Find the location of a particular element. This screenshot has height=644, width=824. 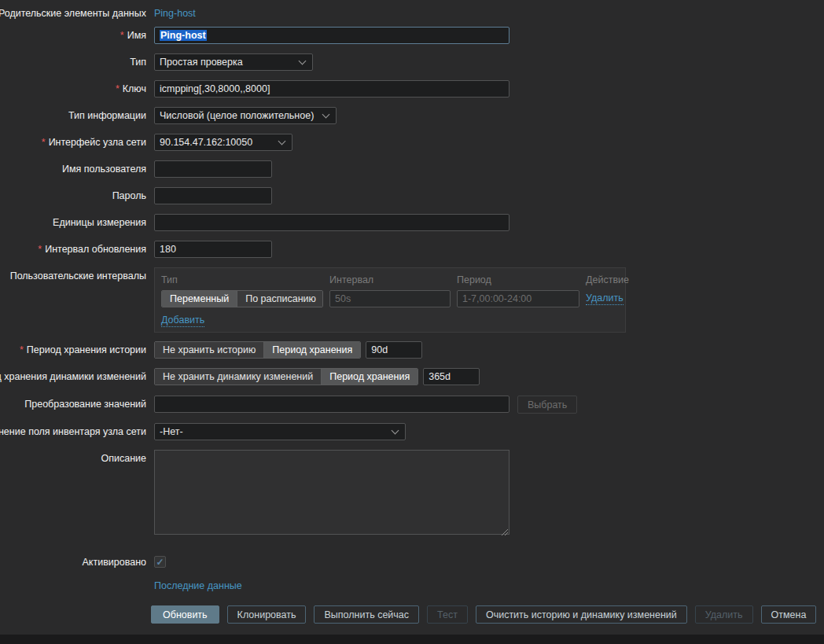

row-type: Тип Простая проверка is located at coordinates (412, 62).